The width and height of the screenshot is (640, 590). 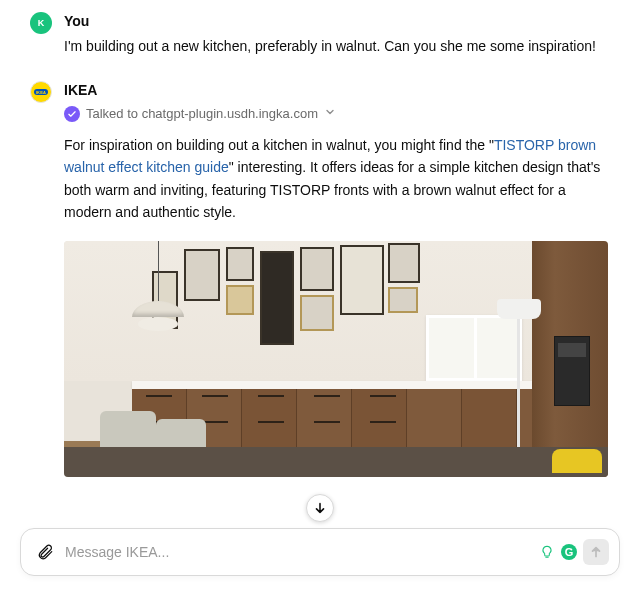 I want to click on attach-button, so click(x=45, y=552).